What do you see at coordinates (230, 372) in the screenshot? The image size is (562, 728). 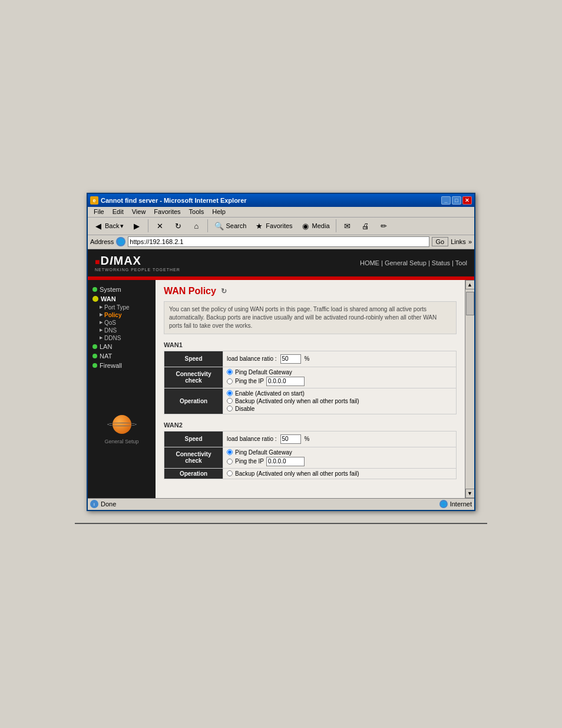 I see `wan1-ping-gw-radio` at bounding box center [230, 372].